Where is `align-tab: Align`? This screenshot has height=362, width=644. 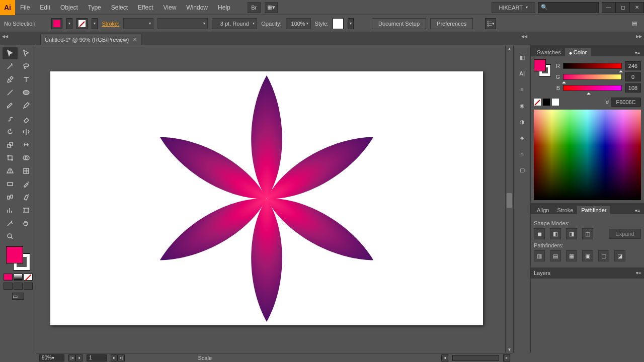 align-tab: Align is located at coordinates (543, 210).